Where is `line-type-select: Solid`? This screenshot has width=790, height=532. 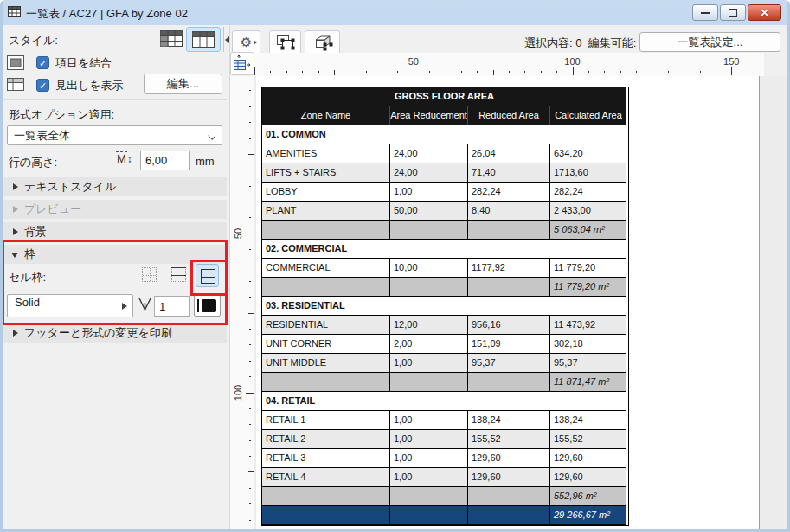
line-type-select: Solid is located at coordinates (70, 306).